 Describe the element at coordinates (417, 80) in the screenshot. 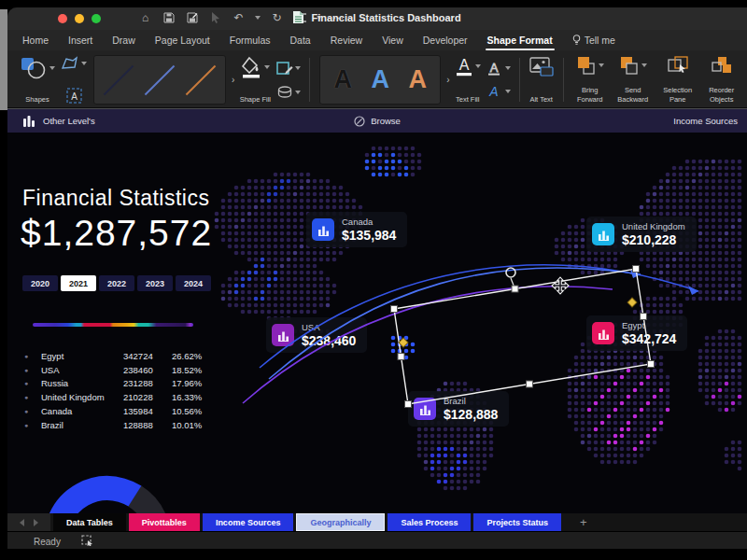

I see `wordart-style-orange: A` at that location.